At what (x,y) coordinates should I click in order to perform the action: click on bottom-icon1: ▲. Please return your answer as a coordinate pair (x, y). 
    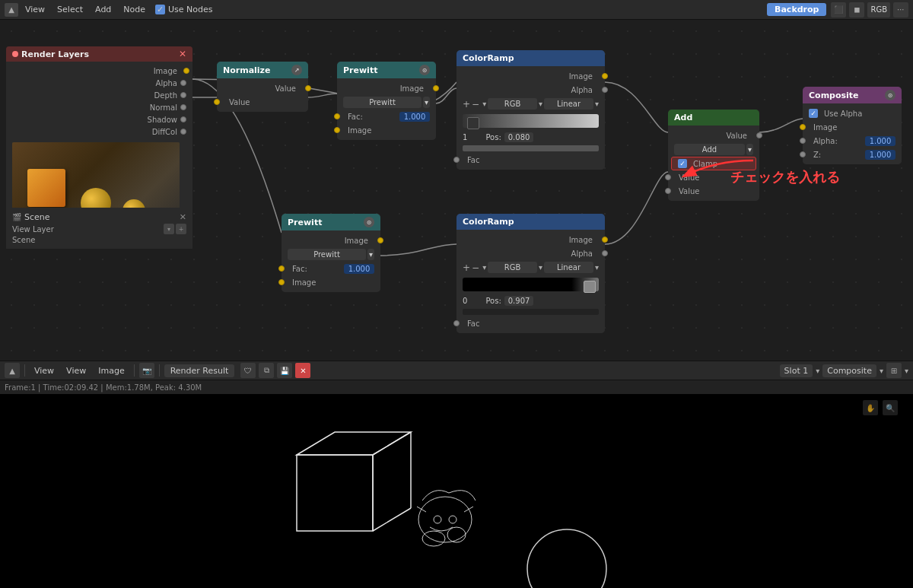
    Looking at the image, I should click on (12, 370).